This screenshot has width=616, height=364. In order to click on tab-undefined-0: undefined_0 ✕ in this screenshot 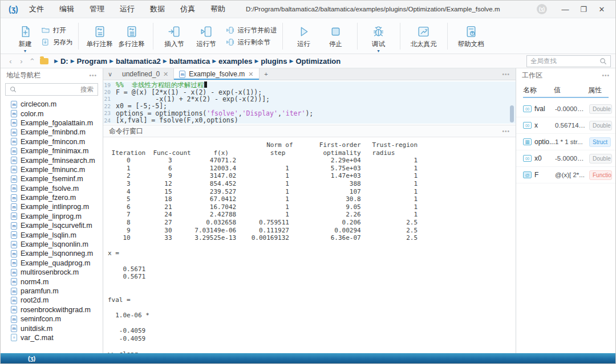, I will do `click(145, 74)`.